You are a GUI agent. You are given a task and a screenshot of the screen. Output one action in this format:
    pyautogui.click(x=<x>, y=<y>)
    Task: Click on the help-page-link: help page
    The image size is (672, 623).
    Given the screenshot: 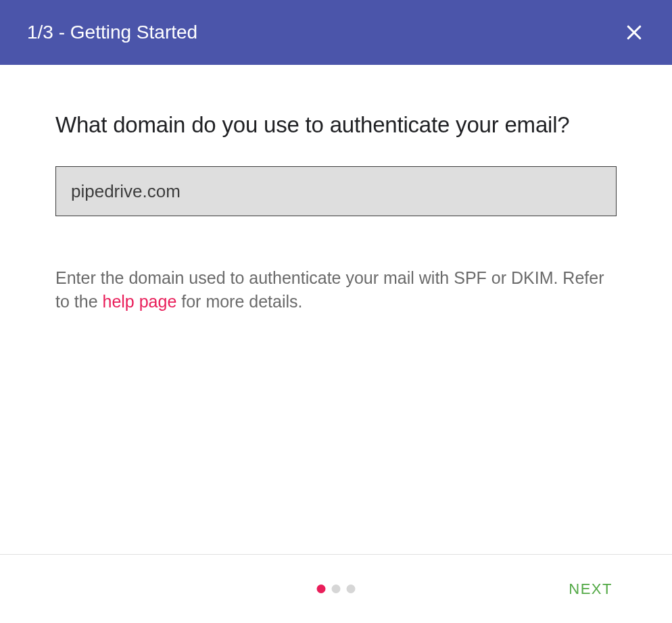 What is the action you would take?
    pyautogui.click(x=140, y=301)
    